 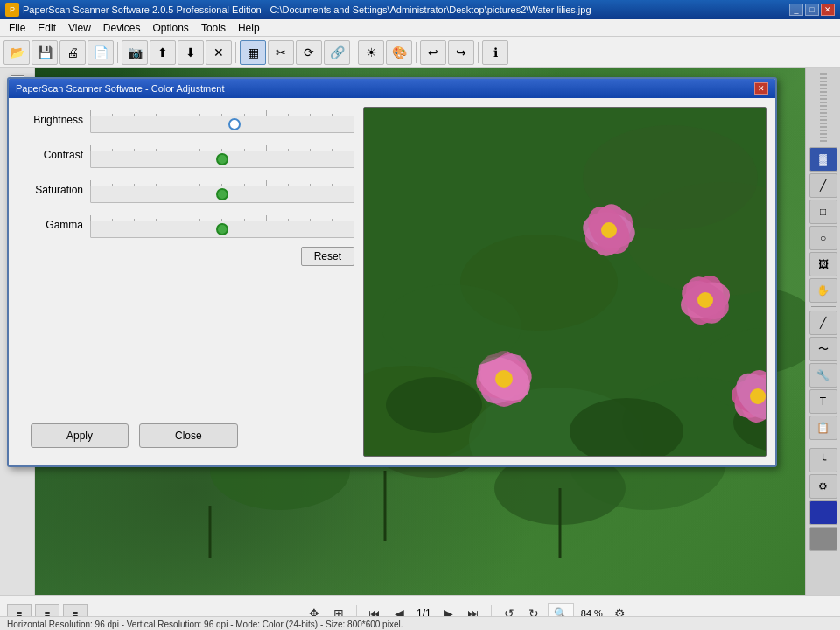 I want to click on menu-edit: Edit, so click(x=47, y=28).